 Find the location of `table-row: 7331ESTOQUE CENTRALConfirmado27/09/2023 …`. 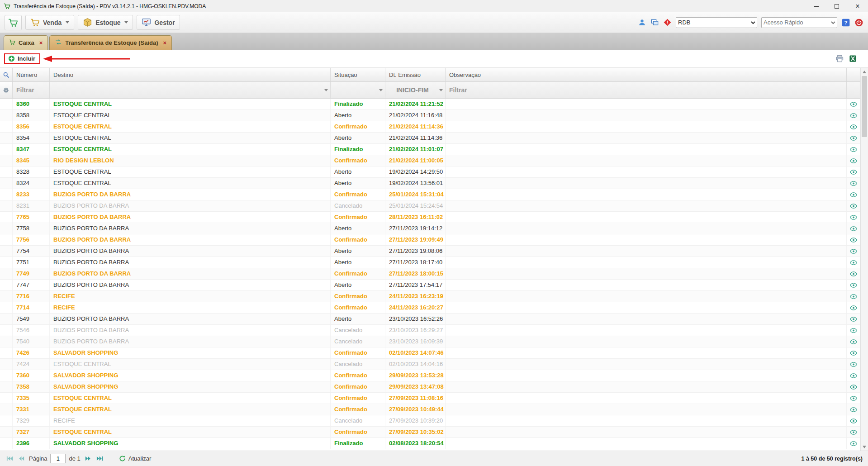

table-row: 7331ESTOQUE CENTRALConfirmado27/09/2023 … is located at coordinates (430, 410).